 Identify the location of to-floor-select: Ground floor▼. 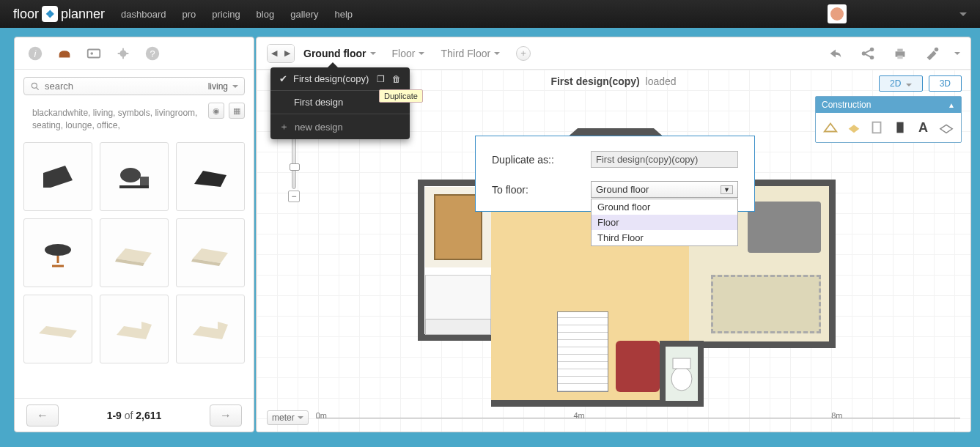
(664, 189).